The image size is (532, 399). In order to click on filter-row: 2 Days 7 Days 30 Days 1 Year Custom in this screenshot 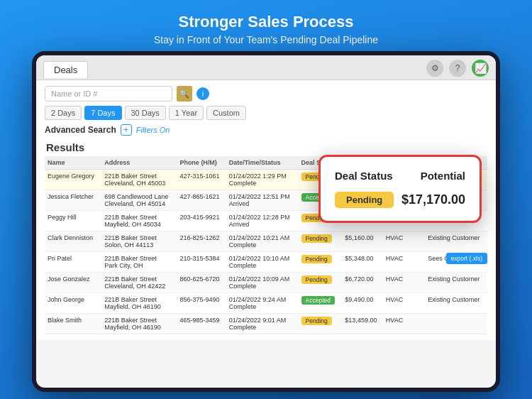, I will do `click(266, 113)`.